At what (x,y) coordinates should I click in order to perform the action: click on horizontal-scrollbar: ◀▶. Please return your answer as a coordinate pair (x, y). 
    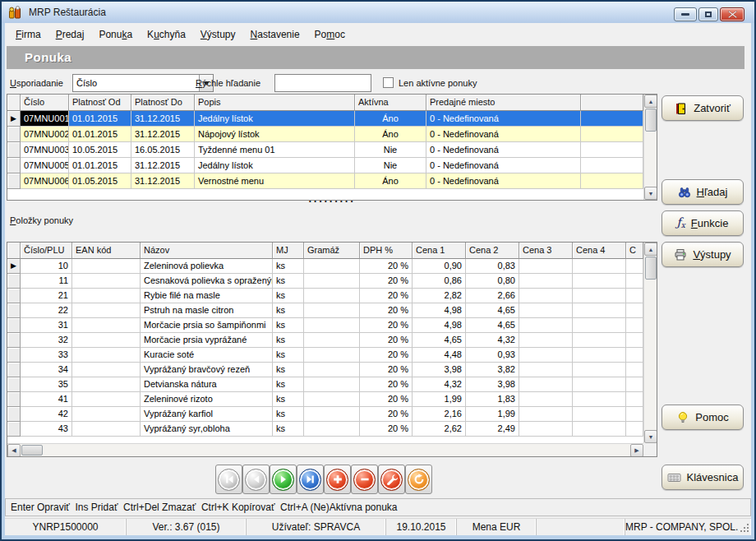
    Looking at the image, I should click on (325, 450).